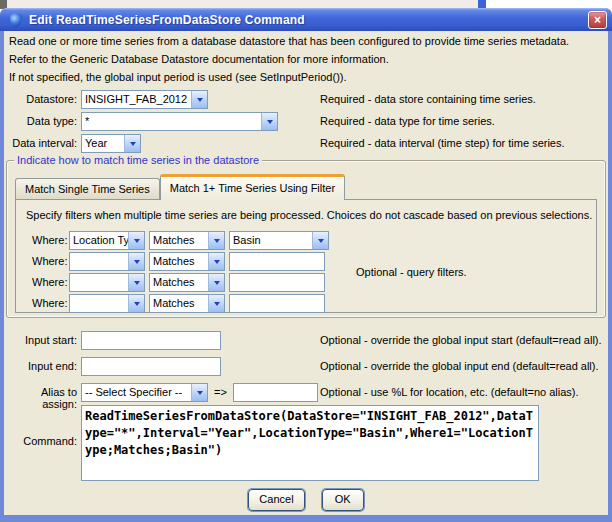  I want to click on where3-operator-select: Matches, so click(187, 282).